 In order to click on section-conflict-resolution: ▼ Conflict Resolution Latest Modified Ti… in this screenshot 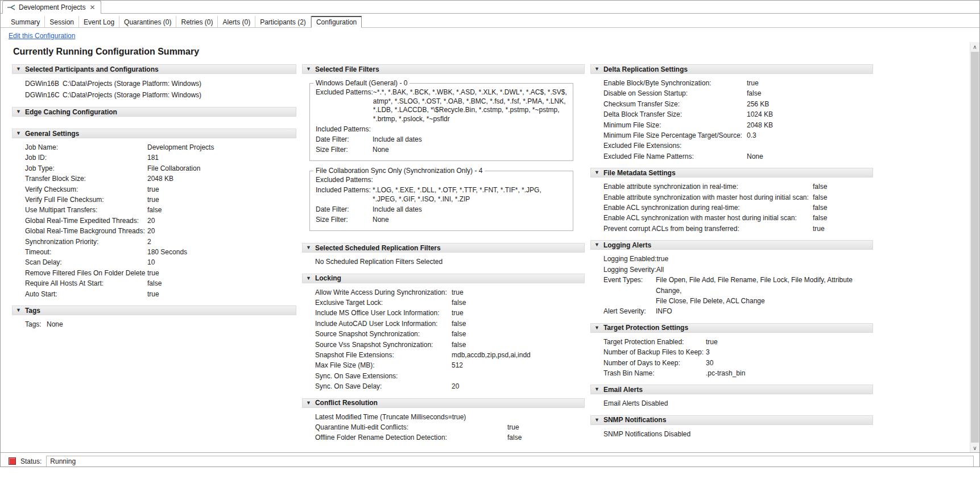, I will do `click(444, 421)`.